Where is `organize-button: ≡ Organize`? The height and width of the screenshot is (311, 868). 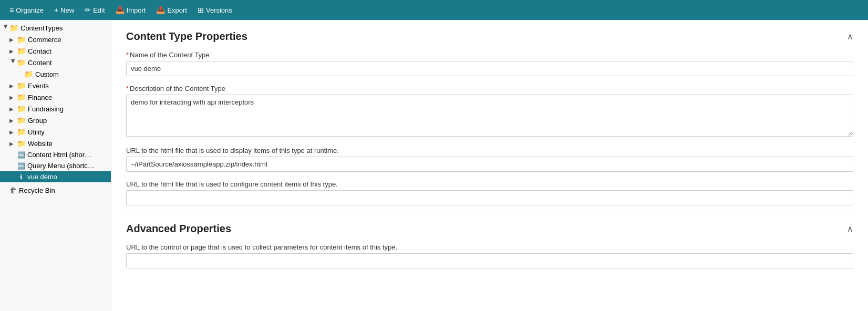
organize-button: ≡ Organize is located at coordinates (26, 10).